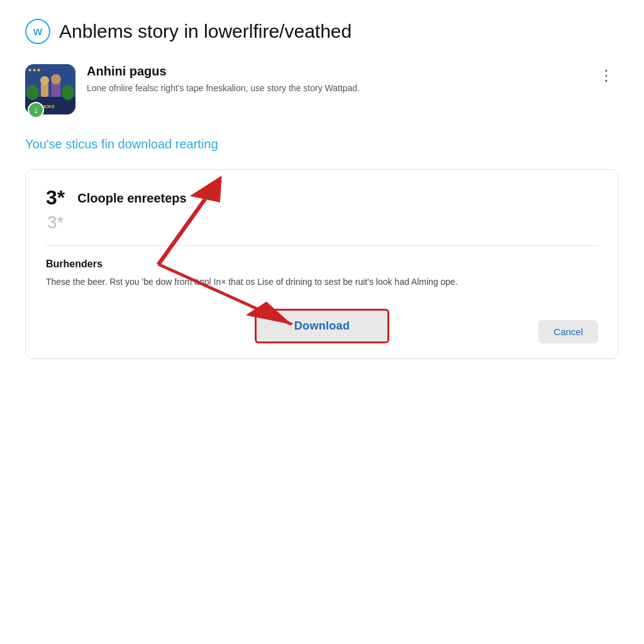  I want to click on app-info-text: Anhini pagus Lone ofnlire fealsc right's…, so click(335, 79).